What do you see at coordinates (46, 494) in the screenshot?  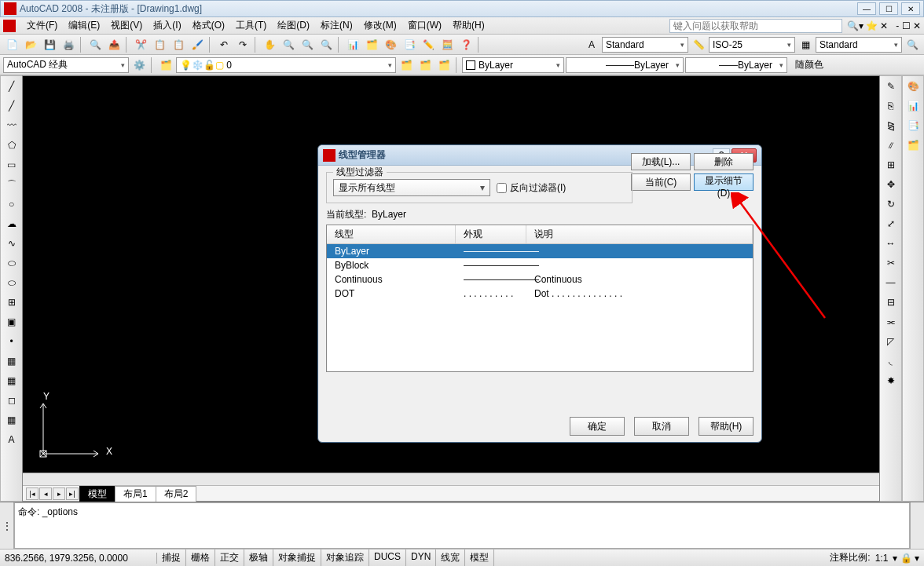 I see `tab-prev-icon: ◂` at bounding box center [46, 494].